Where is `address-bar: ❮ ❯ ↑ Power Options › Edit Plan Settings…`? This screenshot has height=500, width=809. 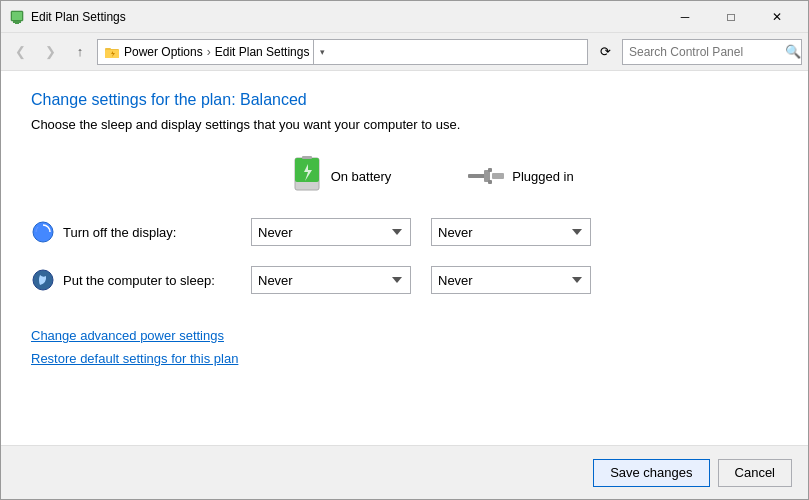 address-bar: ❮ ❯ ↑ Power Options › Edit Plan Settings… is located at coordinates (404, 52).